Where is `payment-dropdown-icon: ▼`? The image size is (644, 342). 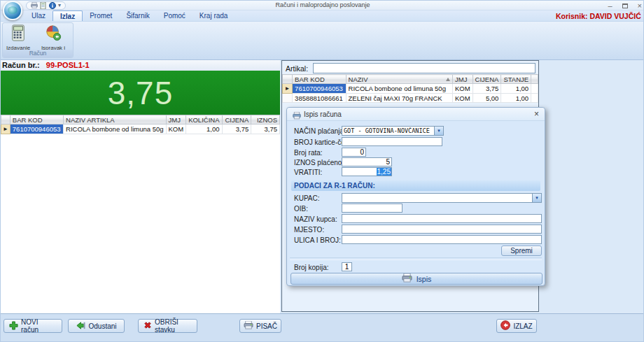
payment-dropdown-icon: ▼ is located at coordinates (438, 131).